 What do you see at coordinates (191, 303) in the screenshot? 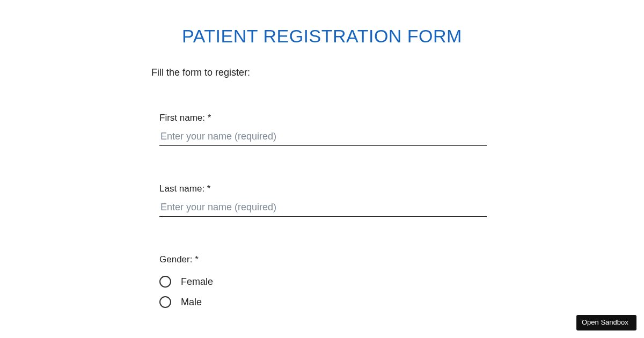
I see `radio-male-label: Male` at bounding box center [191, 303].